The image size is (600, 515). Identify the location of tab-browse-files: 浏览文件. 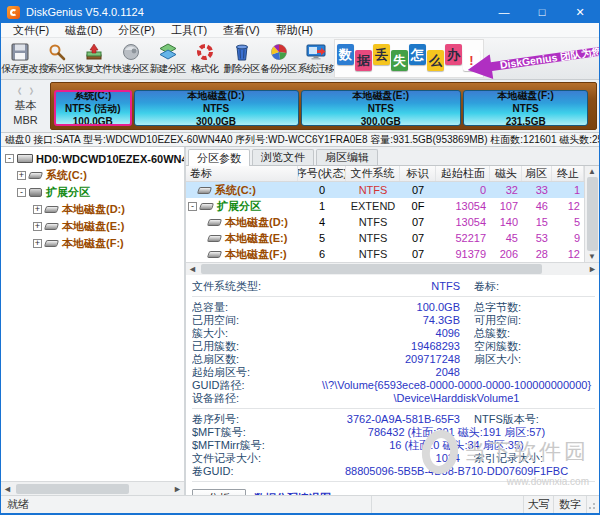
(283, 157).